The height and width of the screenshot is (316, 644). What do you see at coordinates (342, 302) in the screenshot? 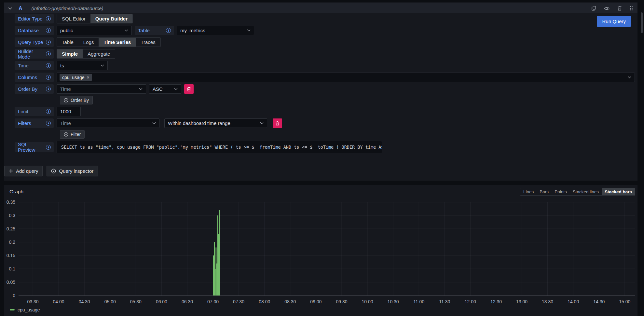
I see `svg-text: 09:30` at bounding box center [342, 302].